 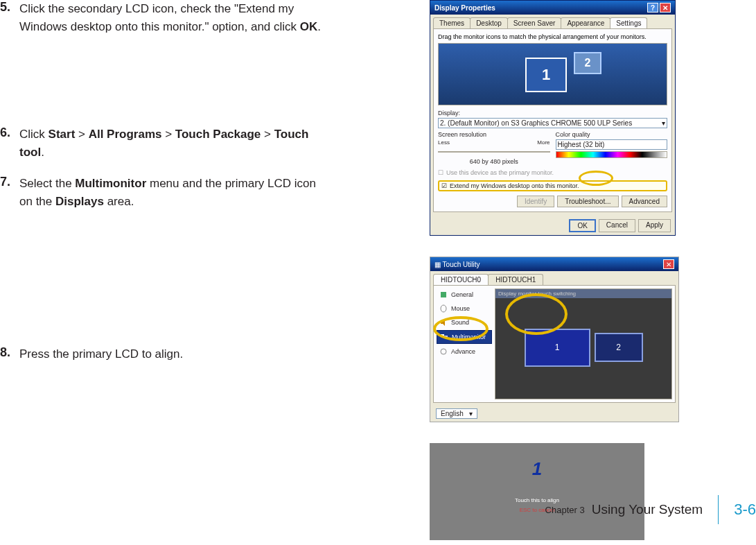 What do you see at coordinates (47, 183) in the screenshot?
I see `step7-text-a: Select the` at bounding box center [47, 183].